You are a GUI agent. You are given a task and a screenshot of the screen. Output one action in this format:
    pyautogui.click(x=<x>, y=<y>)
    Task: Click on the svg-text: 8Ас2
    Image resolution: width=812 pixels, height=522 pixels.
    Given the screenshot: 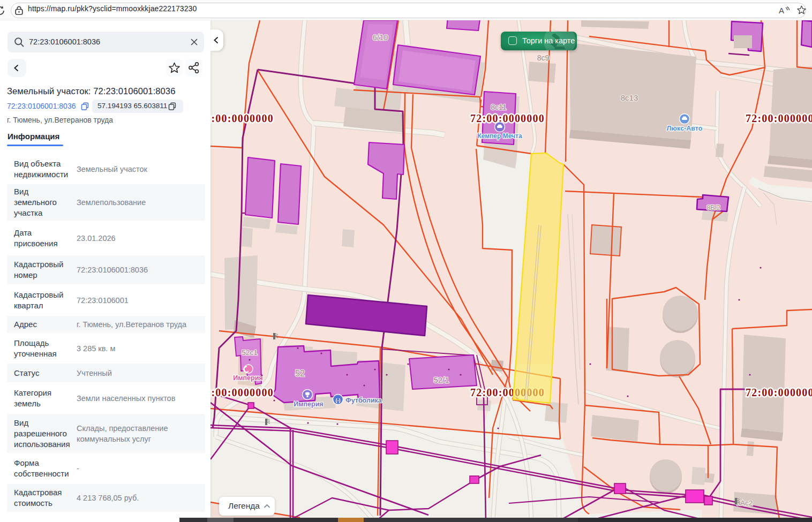 What is the action you would take?
    pyautogui.click(x=745, y=503)
    